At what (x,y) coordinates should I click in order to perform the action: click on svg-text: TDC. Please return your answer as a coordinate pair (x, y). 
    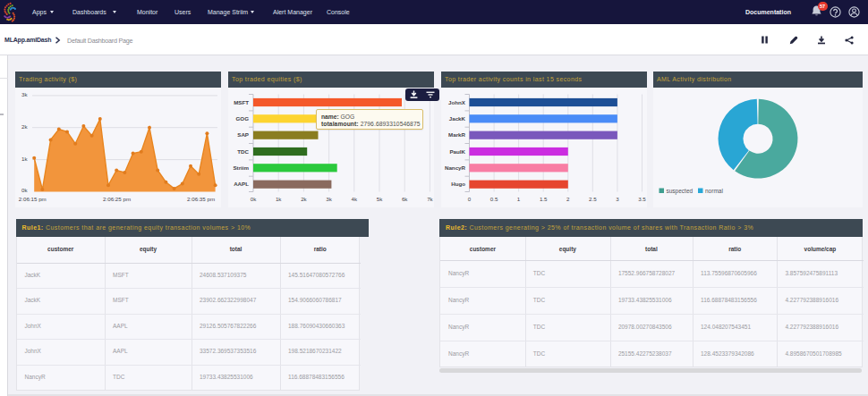
    Looking at the image, I should click on (243, 152).